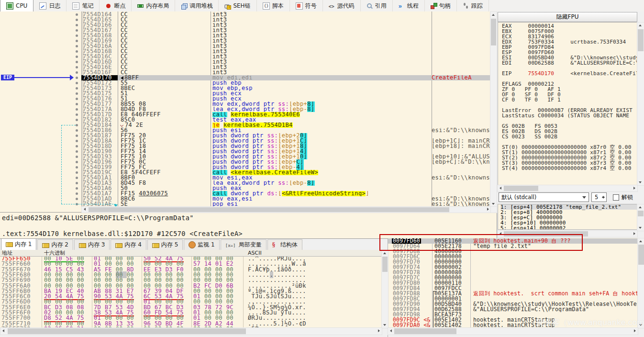  I want to click on register-line: GS 002B FS 0053, so click(570, 126).